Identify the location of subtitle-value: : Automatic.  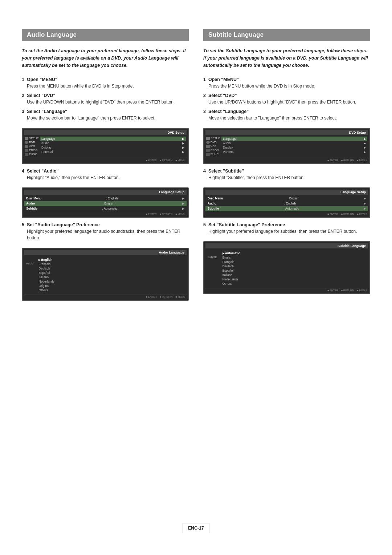
(110, 208).